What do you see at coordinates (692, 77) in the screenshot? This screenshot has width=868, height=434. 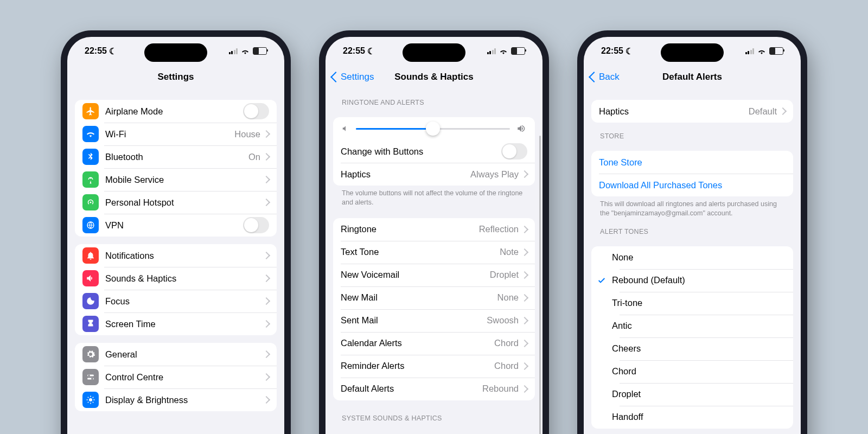 I see `navbar: Back Default Alerts` at bounding box center [692, 77].